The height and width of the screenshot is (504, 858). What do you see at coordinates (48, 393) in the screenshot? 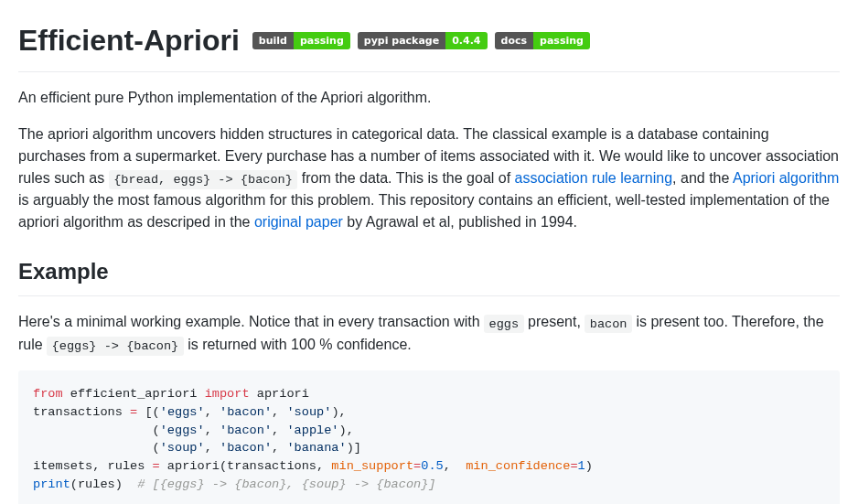
I see `tok-from: from` at bounding box center [48, 393].